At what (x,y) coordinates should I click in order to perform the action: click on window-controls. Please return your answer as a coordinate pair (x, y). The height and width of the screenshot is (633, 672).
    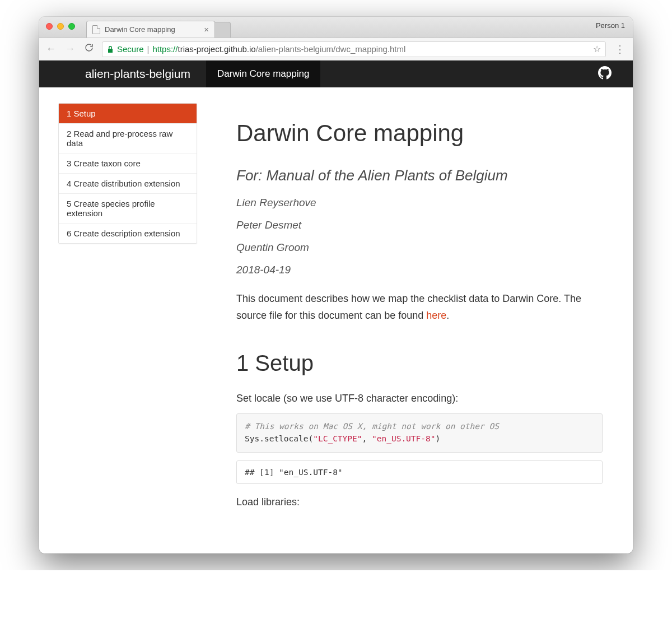
    Looking at the image, I should click on (60, 26).